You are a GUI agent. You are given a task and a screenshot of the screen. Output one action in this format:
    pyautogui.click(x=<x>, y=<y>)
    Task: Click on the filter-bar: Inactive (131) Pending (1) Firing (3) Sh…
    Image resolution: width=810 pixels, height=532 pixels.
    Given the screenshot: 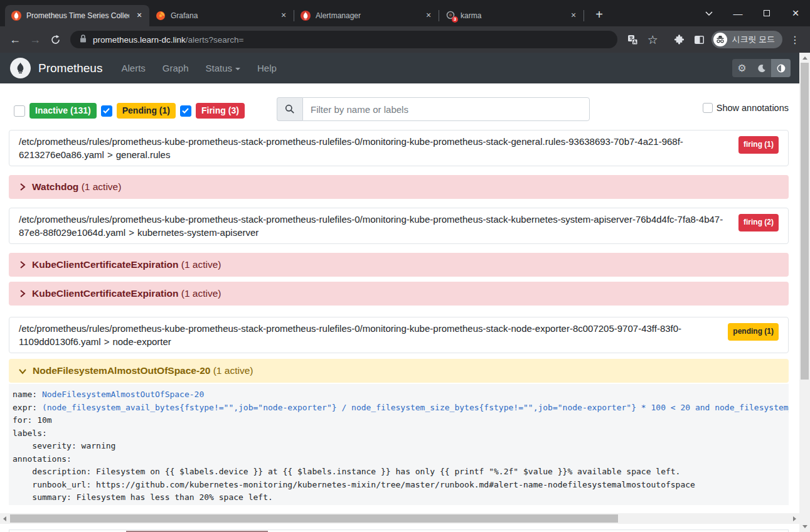 What is the action you would take?
    pyautogui.click(x=399, y=109)
    